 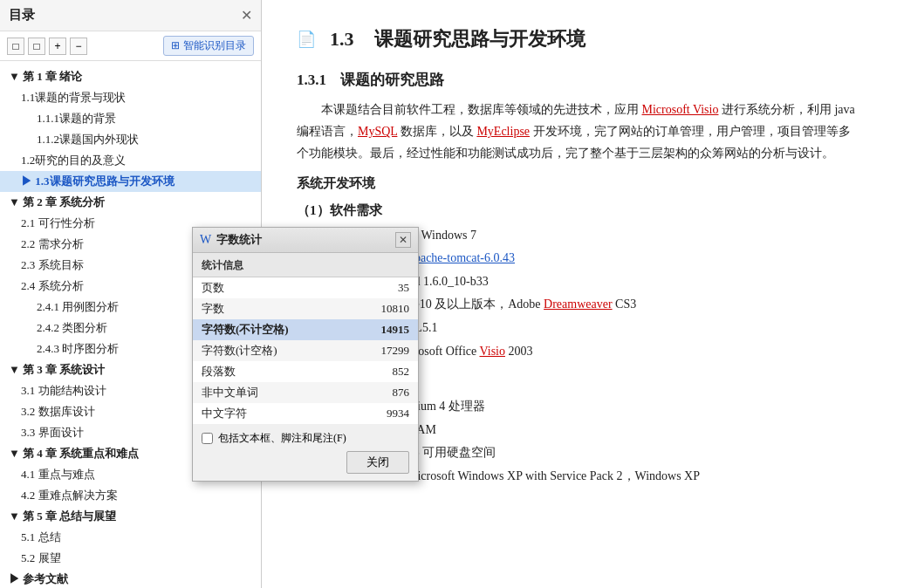 I want to click on dialog-footer: 包括文本框、脚注和尾注(F) 关闭, so click(x=305, y=452).